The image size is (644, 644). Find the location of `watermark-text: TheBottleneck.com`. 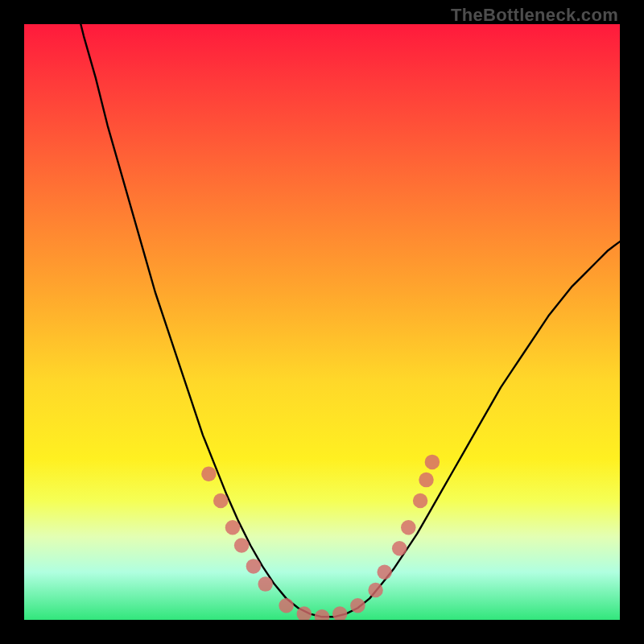

watermark-text: TheBottleneck.com is located at coordinates (535, 15).